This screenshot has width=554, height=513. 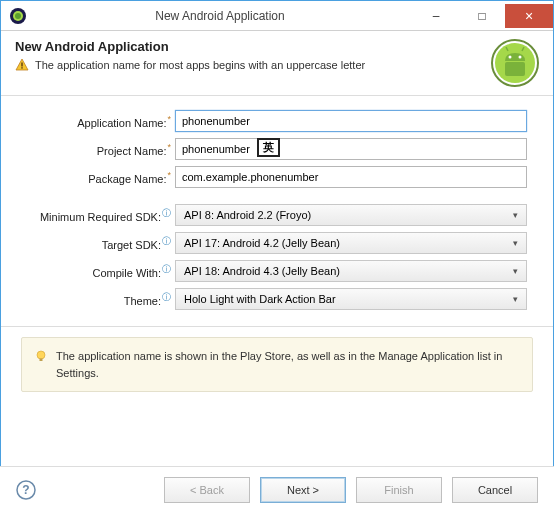 I want to click on help-icon: ?, so click(x=26, y=490).